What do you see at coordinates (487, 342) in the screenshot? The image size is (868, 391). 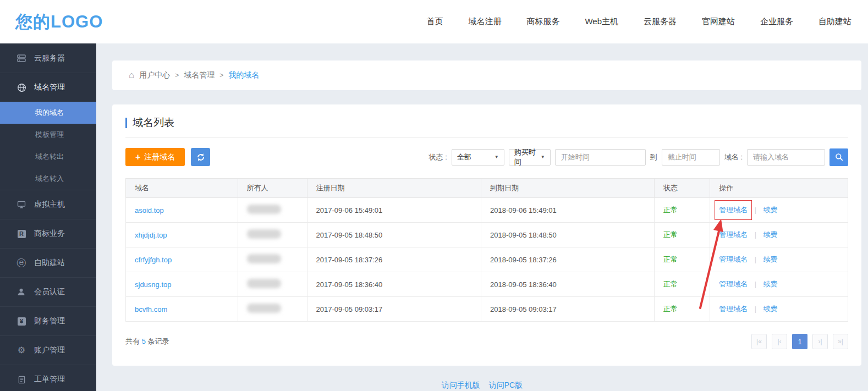 I see `table-footer: 共有 5 条记录 |« |‹ 1 ›| »|` at bounding box center [487, 342].